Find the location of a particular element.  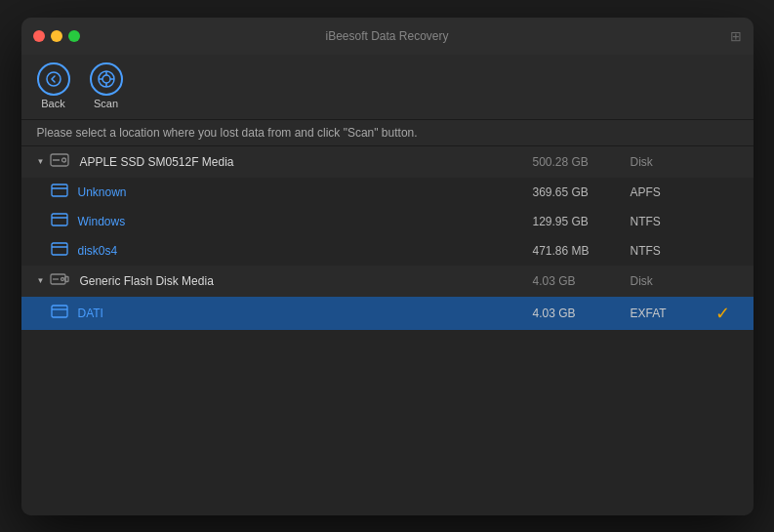

drive-action: ✓ is located at coordinates (723, 313).